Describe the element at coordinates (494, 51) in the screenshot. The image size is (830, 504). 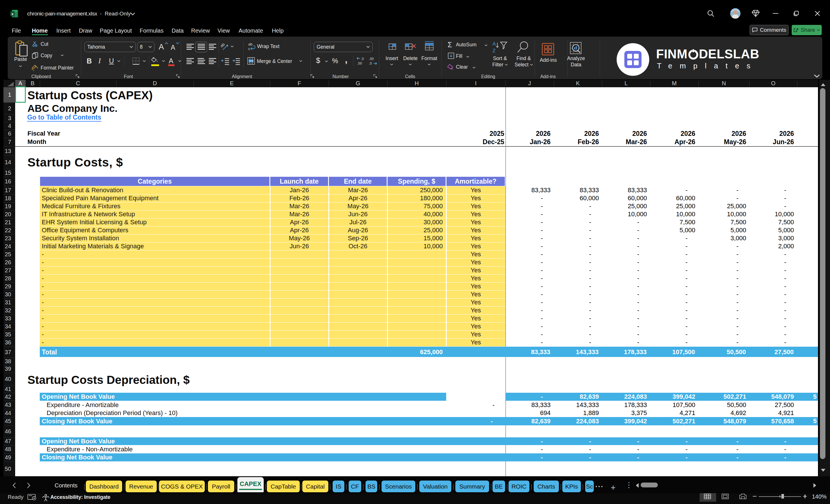
I see `svg-text: Z` at that location.